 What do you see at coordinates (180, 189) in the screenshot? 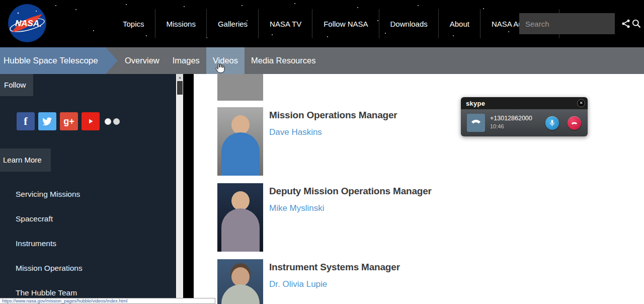
I see `vertical-scrollbar: ▲` at bounding box center [180, 189].